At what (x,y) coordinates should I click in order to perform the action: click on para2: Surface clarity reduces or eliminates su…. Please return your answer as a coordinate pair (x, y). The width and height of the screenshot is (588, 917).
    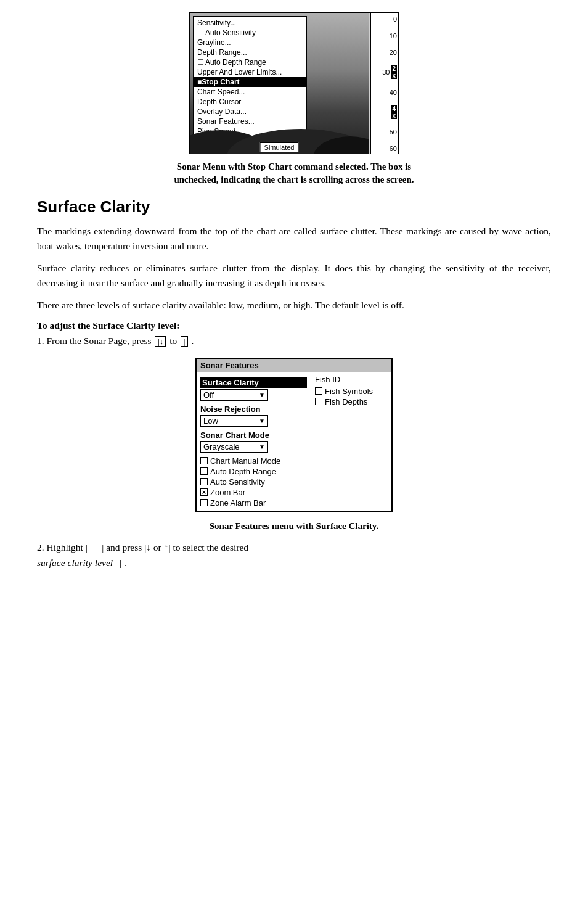
    Looking at the image, I should click on (294, 276).